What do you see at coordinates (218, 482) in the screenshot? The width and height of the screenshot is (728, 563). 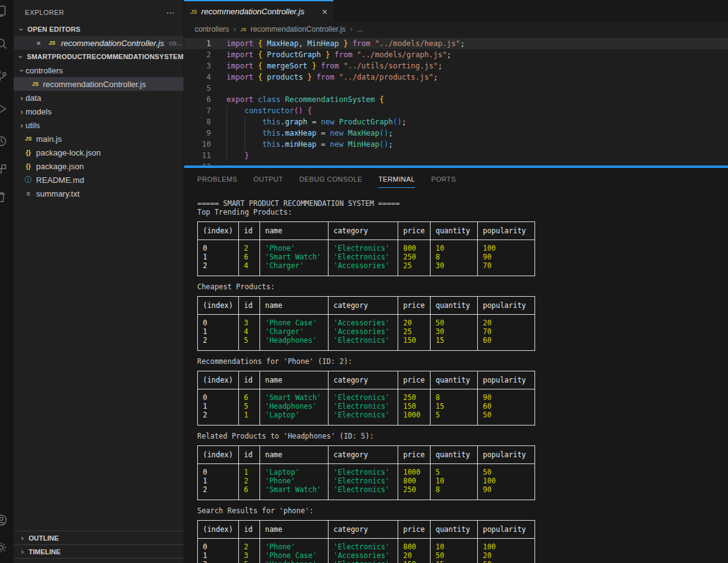 I see `table-body-cell: 012` at bounding box center [218, 482].